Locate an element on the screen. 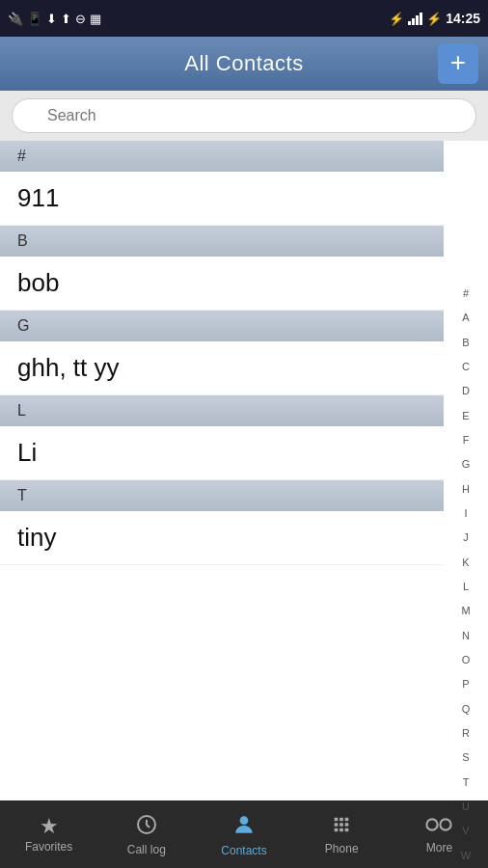 The height and width of the screenshot is (868, 488). alpha-letter: N is located at coordinates (466, 637).